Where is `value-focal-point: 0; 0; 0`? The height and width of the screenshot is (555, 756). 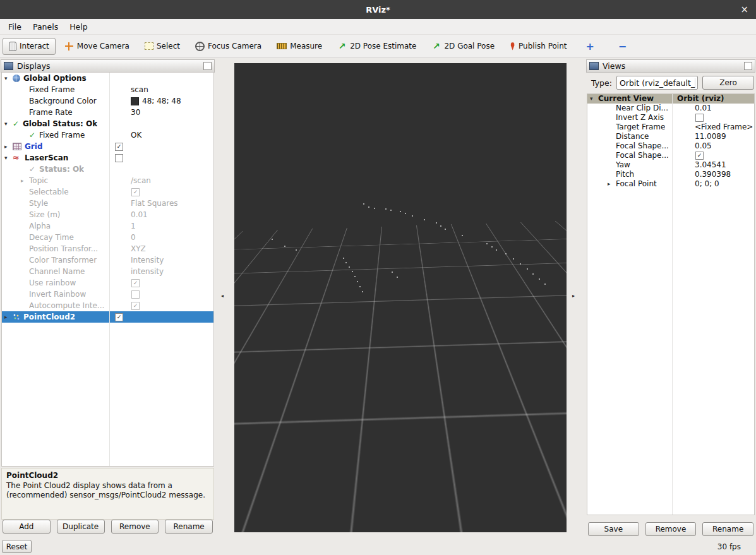 value-focal-point: 0; 0; 0 is located at coordinates (707, 184).